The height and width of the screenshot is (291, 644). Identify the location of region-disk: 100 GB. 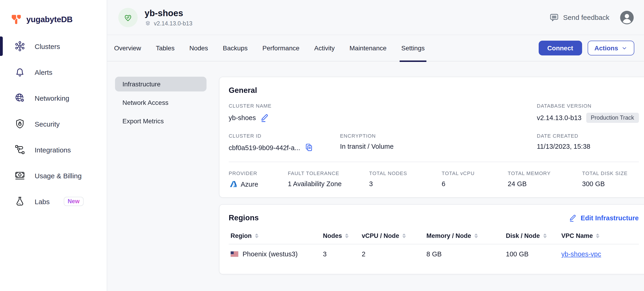
(534, 254).